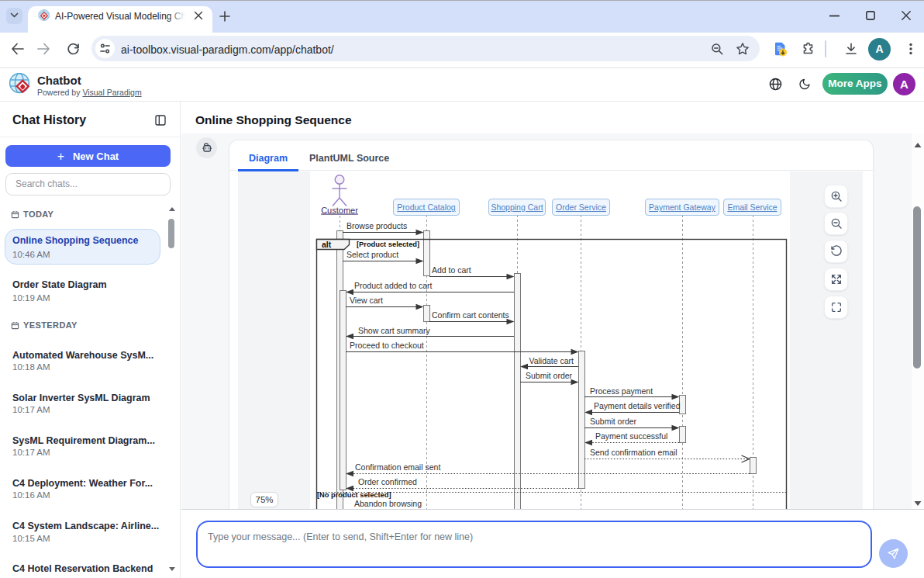 The height and width of the screenshot is (578, 924). Describe the element at coordinates (388, 244) in the screenshot. I see `svg-text: [Product selected]` at that location.